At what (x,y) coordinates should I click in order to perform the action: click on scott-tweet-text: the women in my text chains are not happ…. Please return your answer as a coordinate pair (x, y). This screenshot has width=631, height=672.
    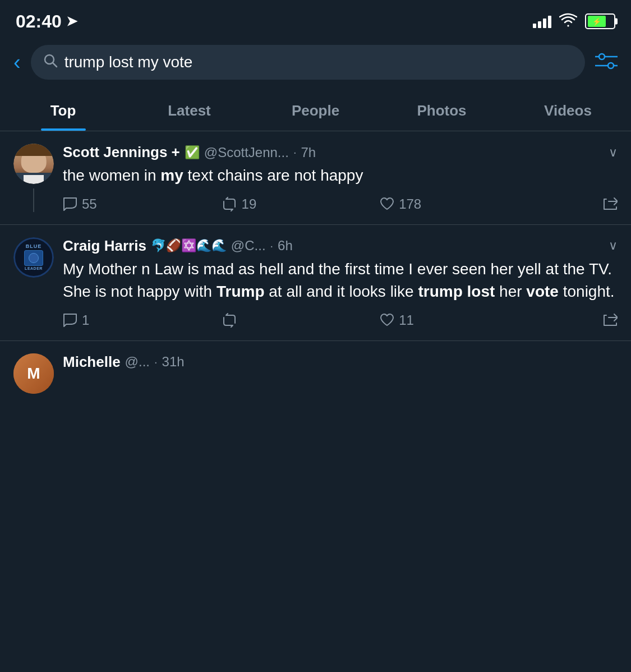
    Looking at the image, I should click on (340, 176).